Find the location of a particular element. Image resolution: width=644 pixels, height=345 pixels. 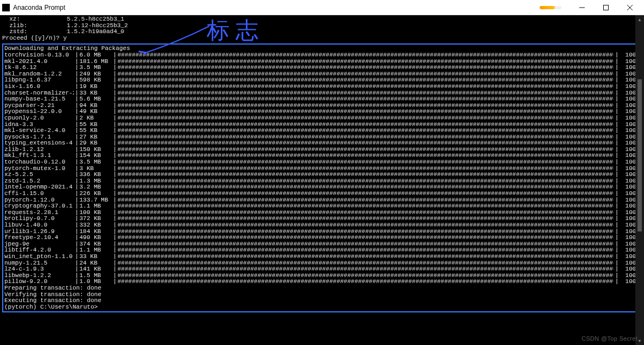

package-row: cffi-1.15.0|226 KB|#####################… is located at coordinates (322, 194).